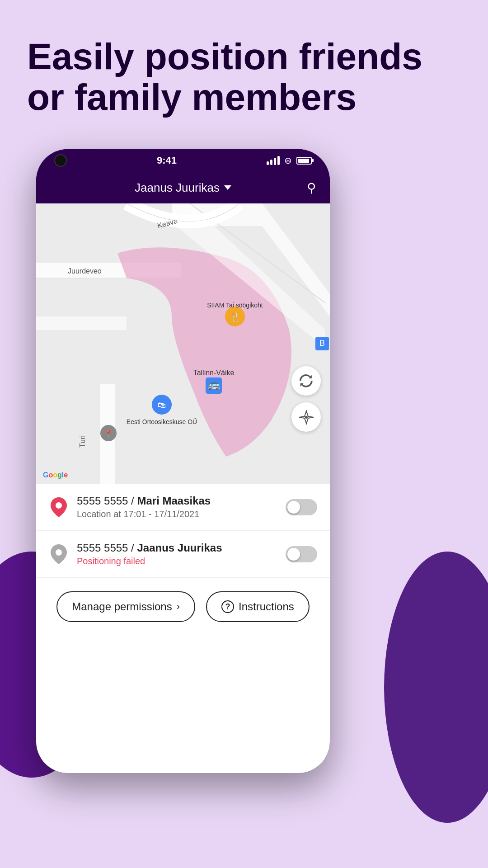 Image resolution: width=488 pixels, height=868 pixels. What do you see at coordinates (183, 607) in the screenshot?
I see `action-buttons: Manage permissions › ? Instructions` at bounding box center [183, 607].